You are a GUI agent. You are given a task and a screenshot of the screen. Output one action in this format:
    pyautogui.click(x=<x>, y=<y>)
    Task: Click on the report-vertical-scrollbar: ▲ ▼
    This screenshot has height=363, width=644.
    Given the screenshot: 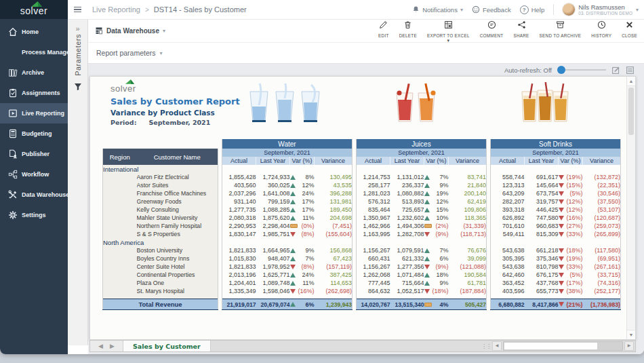 What is the action you would take?
    pyautogui.click(x=630, y=208)
    